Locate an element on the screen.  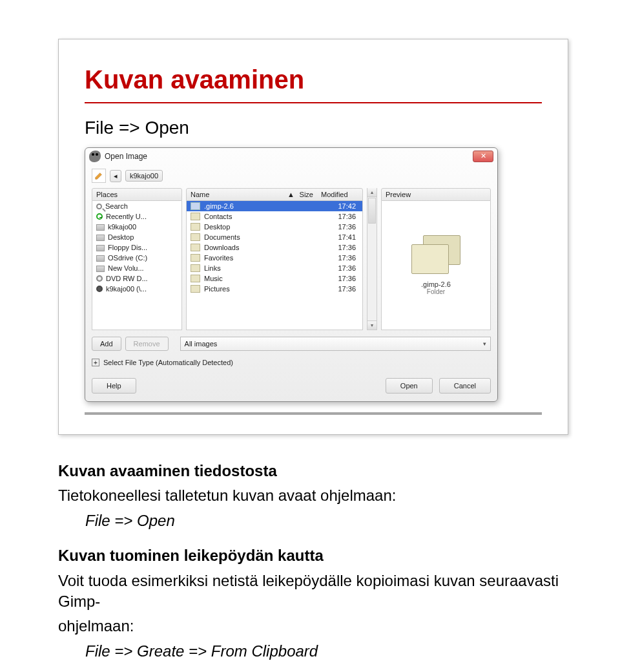
file-name: Pictures is located at coordinates (249, 289).